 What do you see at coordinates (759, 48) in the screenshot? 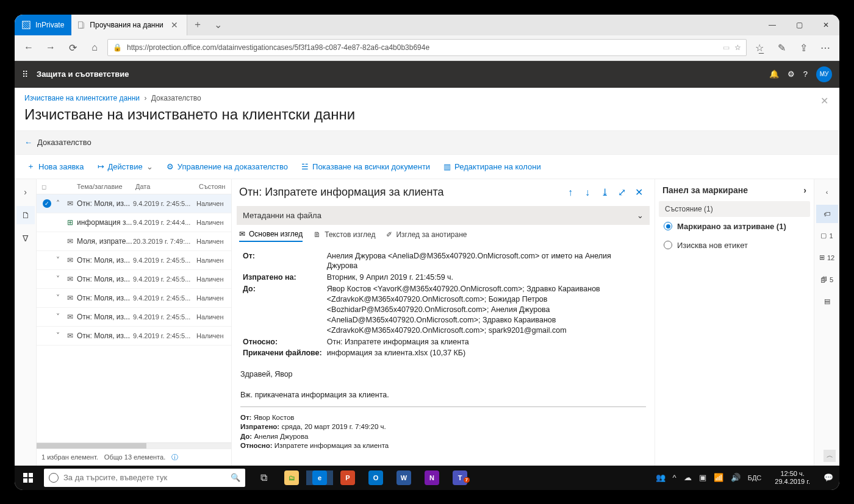
I see `favorites-hub-icon: ☆̲` at bounding box center [759, 48].